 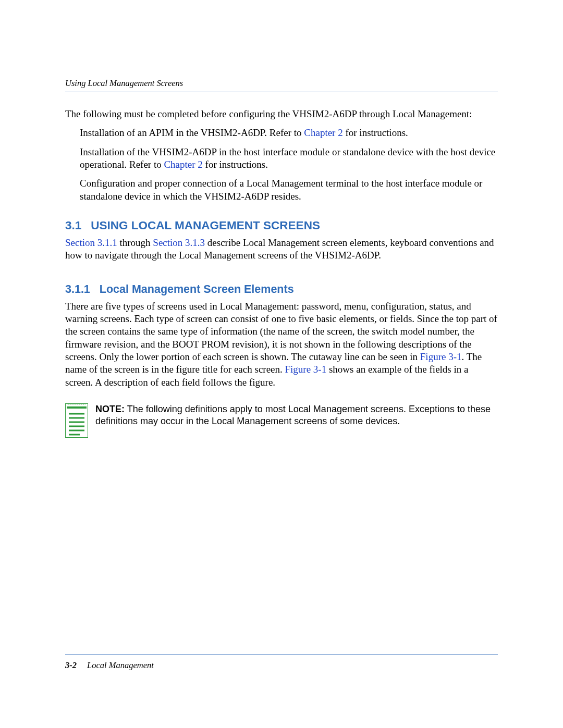 I want to click on page-number: 3-2, so click(x=71, y=665).